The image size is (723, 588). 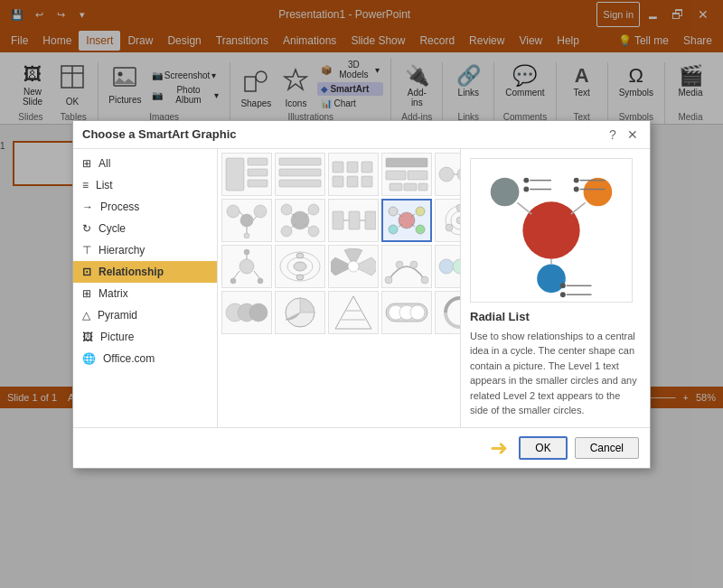 What do you see at coordinates (145, 294) in the screenshot?
I see `category-matrix: ⊞ Matrix` at bounding box center [145, 294].